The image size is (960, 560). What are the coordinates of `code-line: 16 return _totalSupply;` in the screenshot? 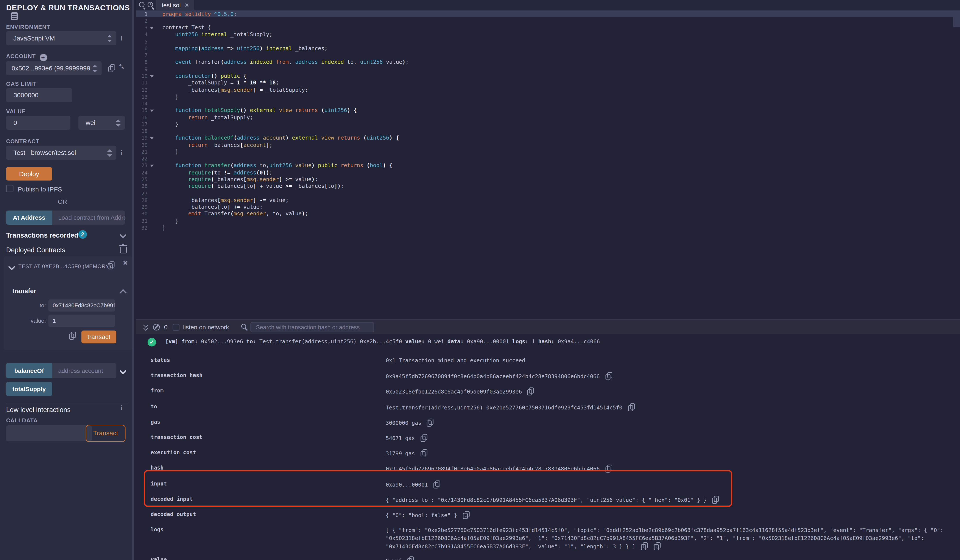 It's located at (548, 117).